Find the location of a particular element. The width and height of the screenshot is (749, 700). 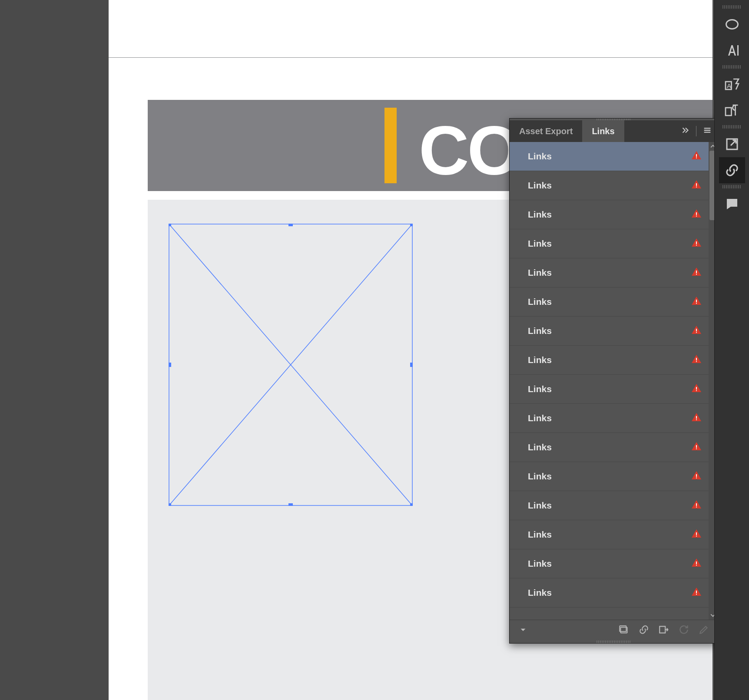

update-link-icon is located at coordinates (684, 631).